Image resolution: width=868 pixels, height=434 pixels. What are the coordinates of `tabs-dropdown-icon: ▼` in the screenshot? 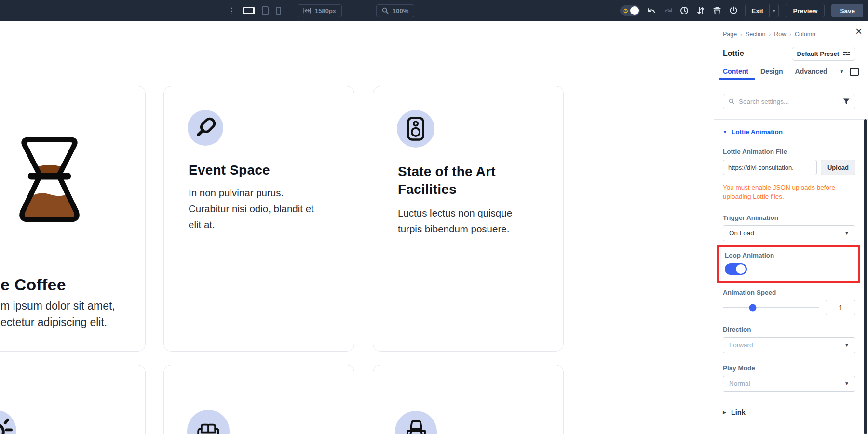 It's located at (842, 71).